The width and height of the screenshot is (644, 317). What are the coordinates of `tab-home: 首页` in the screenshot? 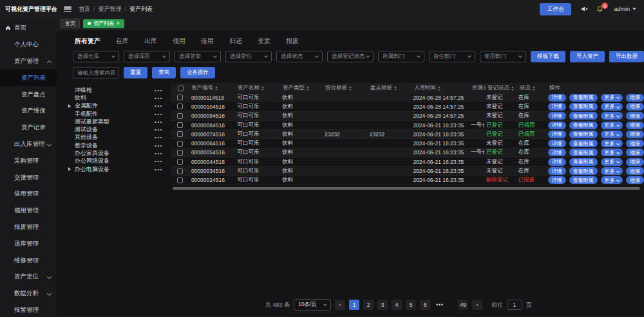 It's located at (70, 23).